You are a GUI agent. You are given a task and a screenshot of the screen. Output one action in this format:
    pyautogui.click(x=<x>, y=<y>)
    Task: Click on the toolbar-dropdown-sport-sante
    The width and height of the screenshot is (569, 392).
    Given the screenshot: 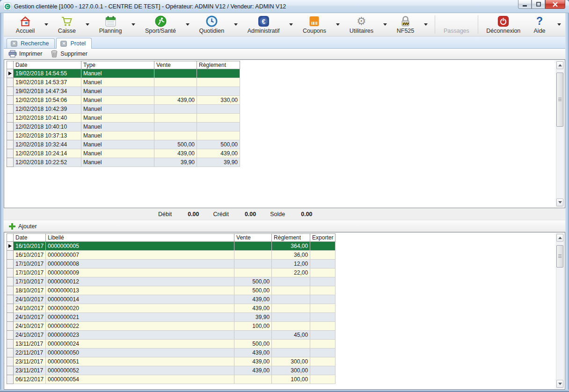 What is the action you would take?
    pyautogui.click(x=188, y=24)
    